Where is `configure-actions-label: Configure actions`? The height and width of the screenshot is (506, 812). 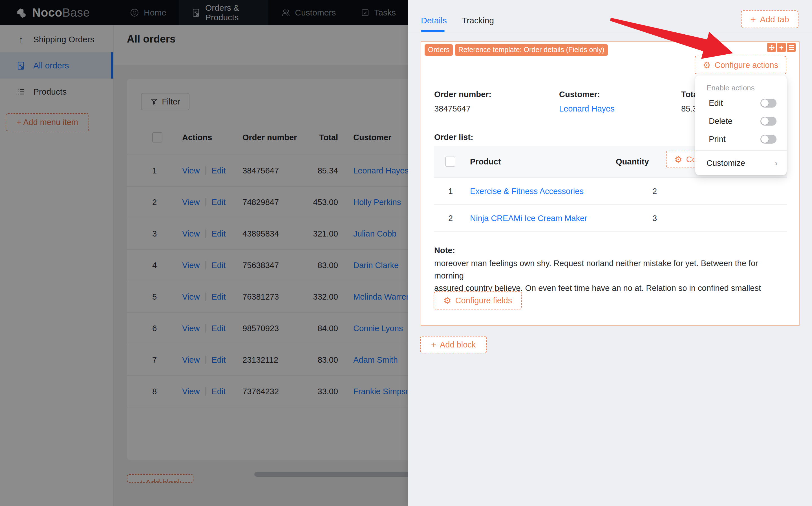
configure-actions-label: Configure actions is located at coordinates (747, 65).